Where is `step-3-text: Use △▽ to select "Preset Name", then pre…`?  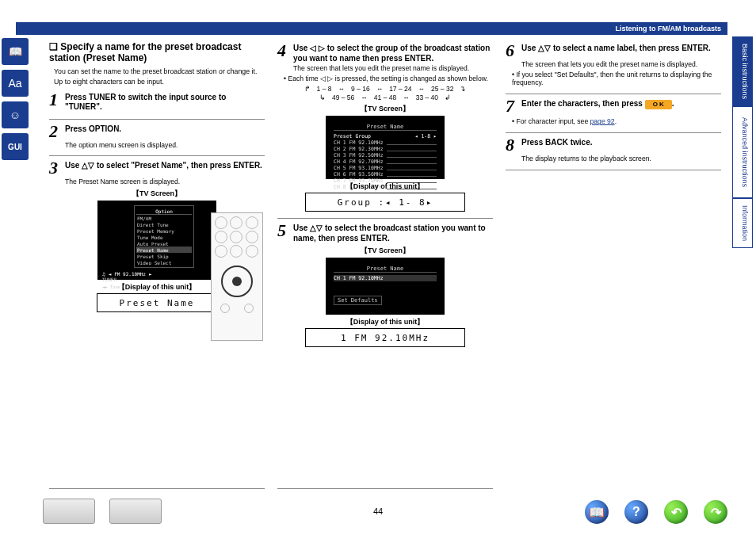
step-3-text: Use △▽ to select "Preset Name", then pre… is located at coordinates (163, 165).